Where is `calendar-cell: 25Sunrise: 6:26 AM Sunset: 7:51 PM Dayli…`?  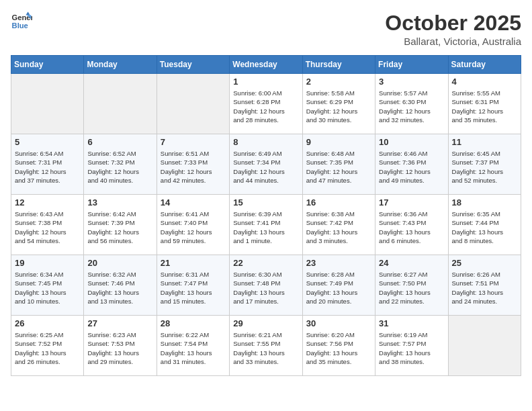 calendar-cell: 25Sunrise: 6:26 AM Sunset: 7:51 PM Dayli… is located at coordinates (484, 285).